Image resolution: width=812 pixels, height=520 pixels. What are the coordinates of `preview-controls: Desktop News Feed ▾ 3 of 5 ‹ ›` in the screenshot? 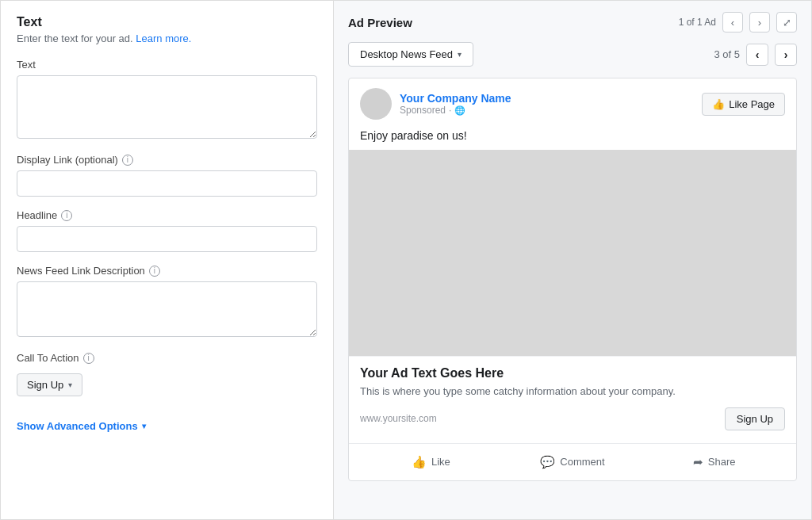 It's located at (573, 54).